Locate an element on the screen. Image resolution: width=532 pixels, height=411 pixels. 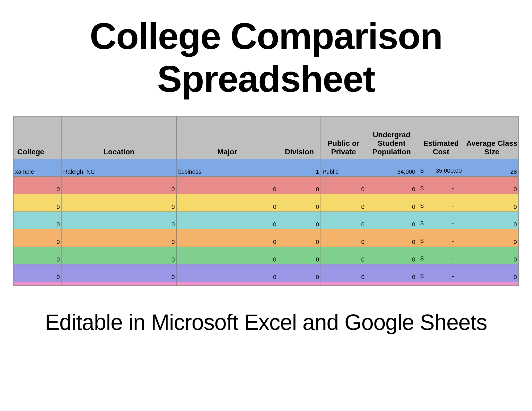
header-pubpriv: Public or Private is located at coordinates (344, 138).